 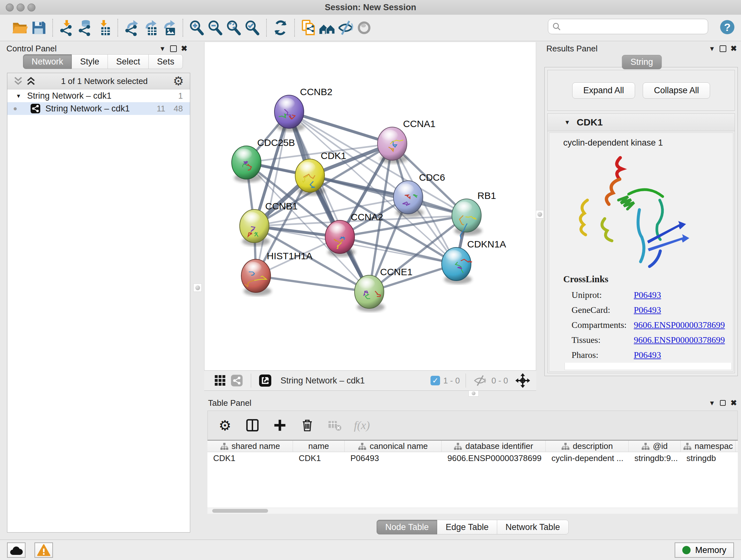 I want to click on zoom-fit-button, so click(x=234, y=27).